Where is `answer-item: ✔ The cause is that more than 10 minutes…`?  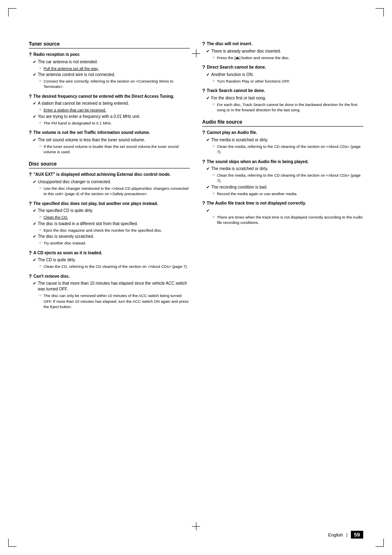
answer-item: ✔ The cause is that more than 10 minutes… is located at coordinates (111, 286).